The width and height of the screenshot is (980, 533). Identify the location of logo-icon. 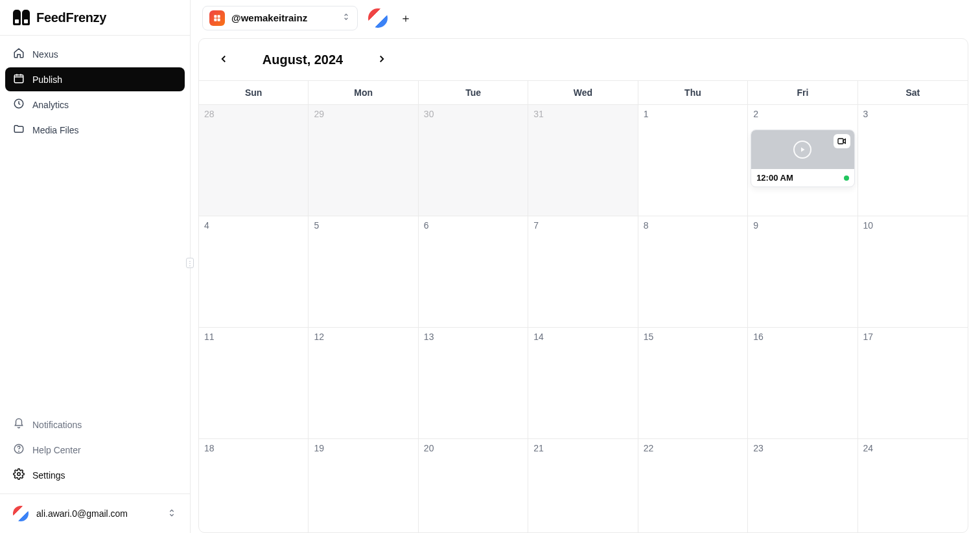
(21, 17).